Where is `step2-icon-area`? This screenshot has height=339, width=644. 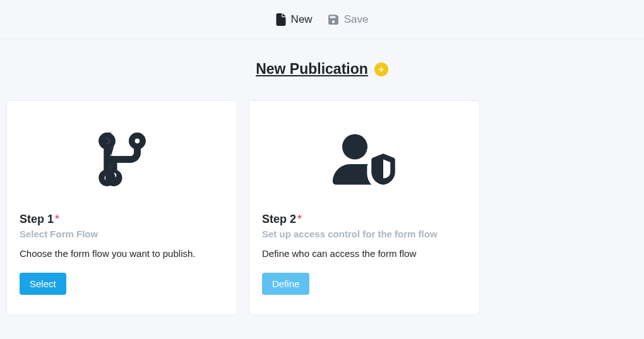
step2-icon-area is located at coordinates (364, 159).